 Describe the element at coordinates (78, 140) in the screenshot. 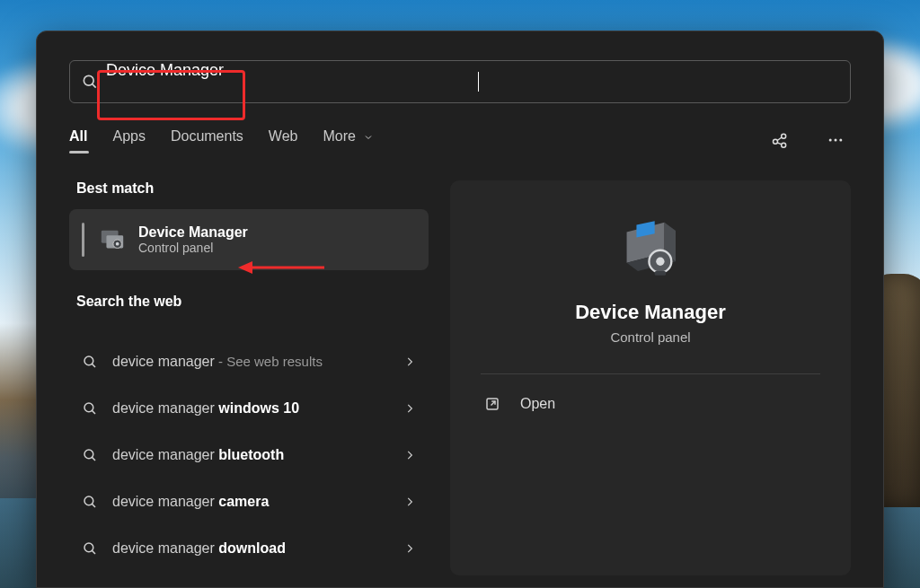

I see `tab-all: All` at that location.